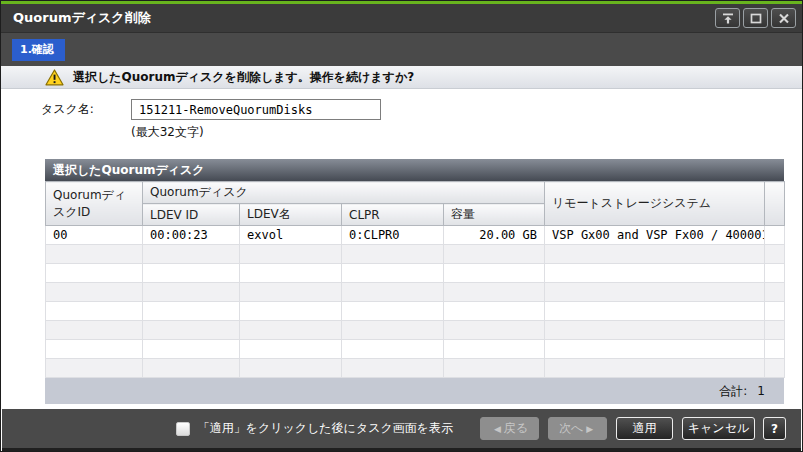 The image size is (803, 452). I want to click on column-header-ldev-id: LDEV ID, so click(192, 215).